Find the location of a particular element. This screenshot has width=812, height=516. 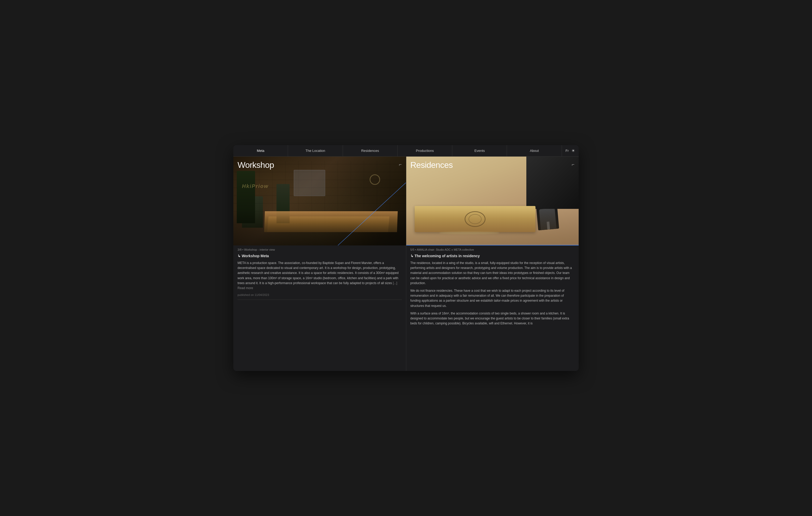

residences-corner-icon: ⌐ is located at coordinates (573, 164).